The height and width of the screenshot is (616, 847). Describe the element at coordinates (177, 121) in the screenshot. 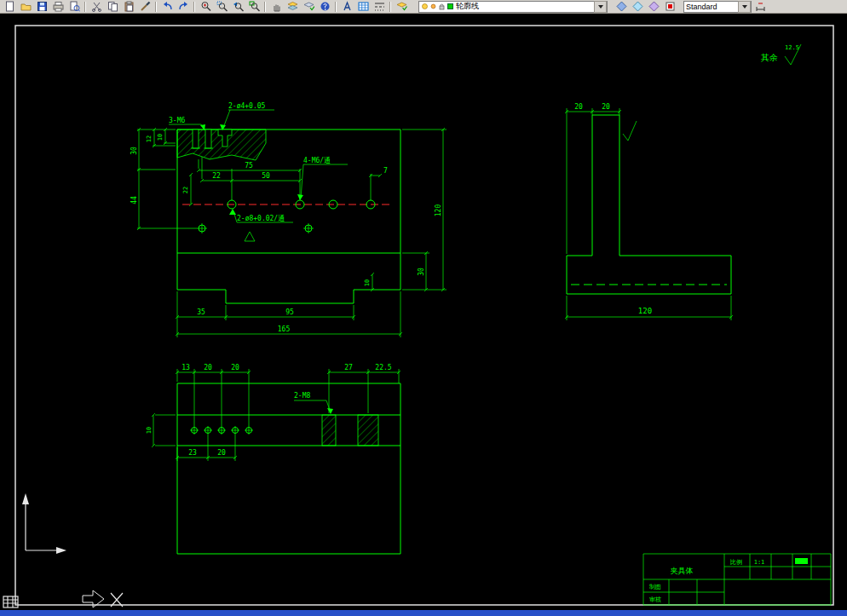

I see `label-3m6: 3-M6` at that location.